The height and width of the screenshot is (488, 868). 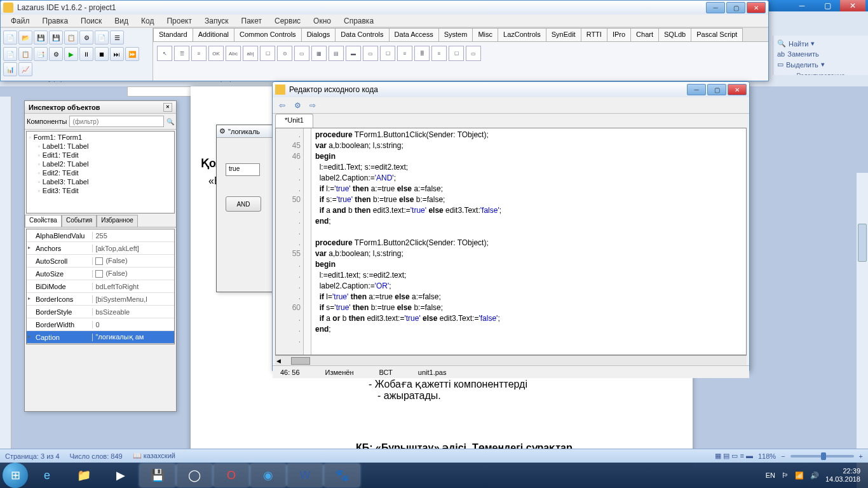 I want to click on toolbtn-7: ☰, so click(x=117, y=37).